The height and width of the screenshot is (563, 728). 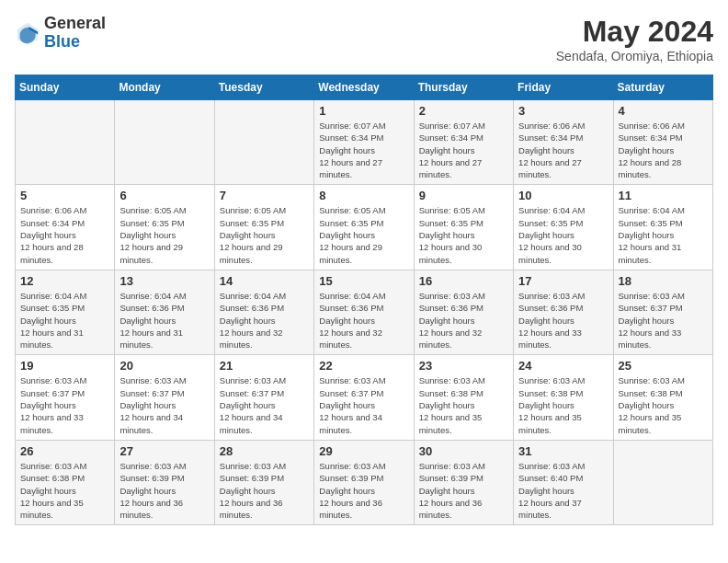 I want to click on day-number: 16, so click(x=463, y=282).